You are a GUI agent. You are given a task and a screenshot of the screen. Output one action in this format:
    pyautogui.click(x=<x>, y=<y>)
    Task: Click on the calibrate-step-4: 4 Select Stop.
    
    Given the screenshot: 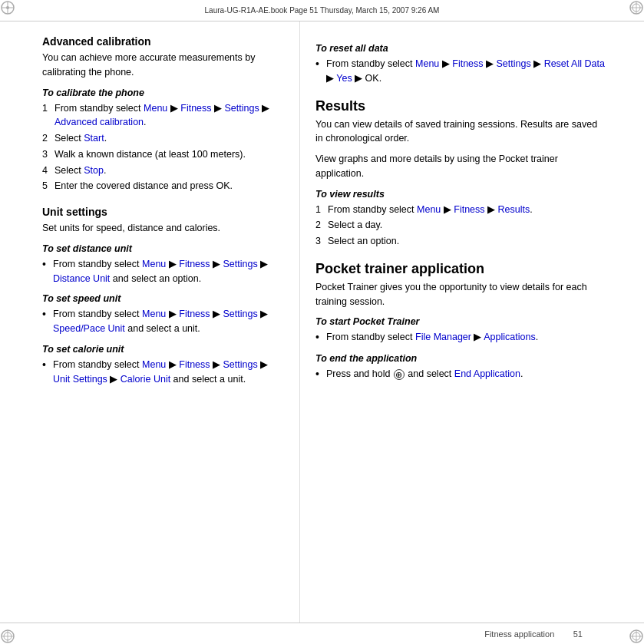 What is the action you would take?
    pyautogui.click(x=163, y=170)
    